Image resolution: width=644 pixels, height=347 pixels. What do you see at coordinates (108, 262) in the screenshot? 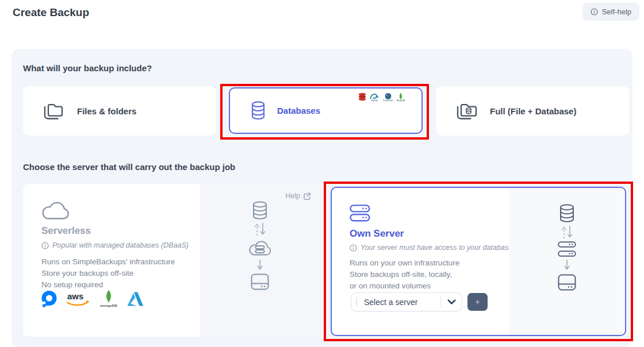
I see `feature-line: Runs on SimpleBackups' infrastructure` at bounding box center [108, 262].